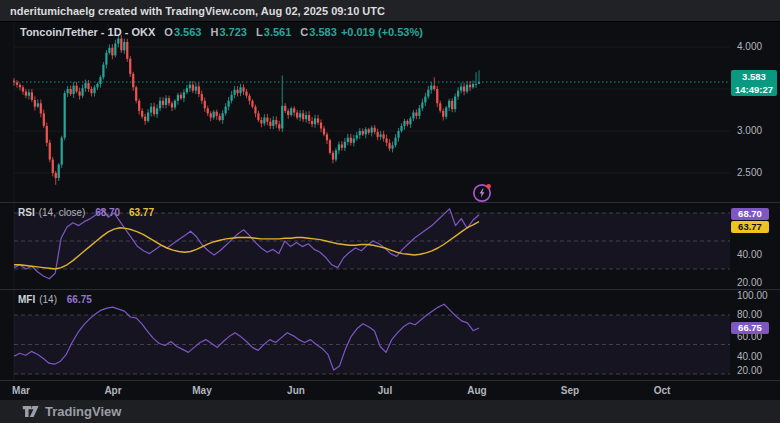 This screenshot has height=423, width=780. Describe the element at coordinates (168, 32) in the screenshot. I see `open-label: O` at that location.